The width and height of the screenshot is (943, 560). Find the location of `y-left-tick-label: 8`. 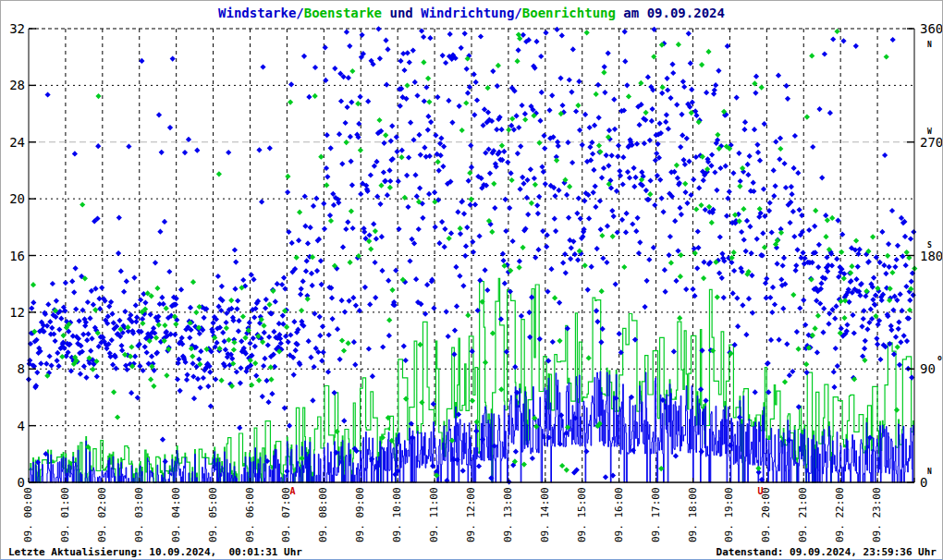

y-left-tick-label: 8 is located at coordinates (14, 369).